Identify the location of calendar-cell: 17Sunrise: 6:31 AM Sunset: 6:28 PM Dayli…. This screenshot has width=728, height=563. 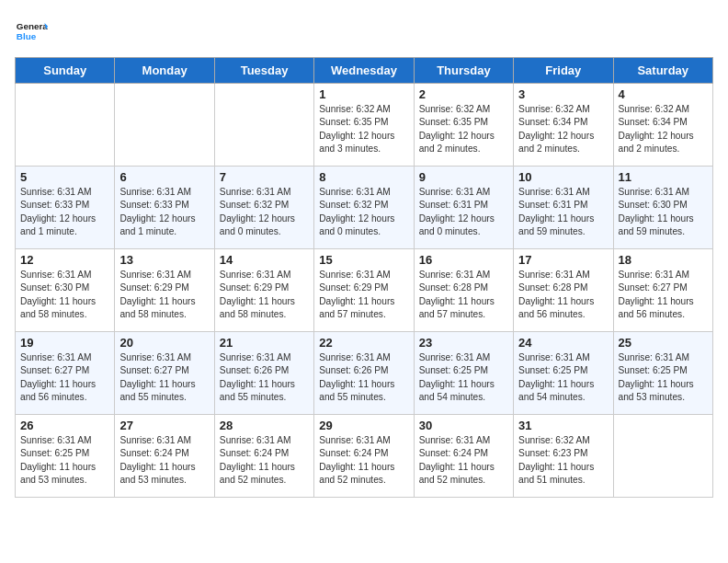
(563, 291).